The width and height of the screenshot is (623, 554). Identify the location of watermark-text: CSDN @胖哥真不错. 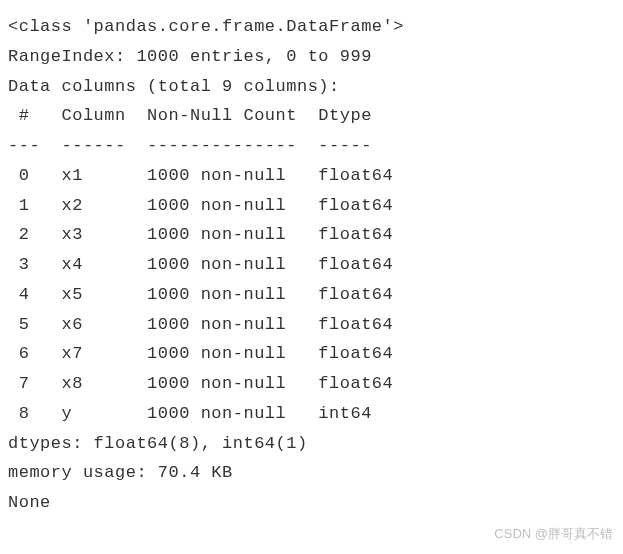
(554, 534).